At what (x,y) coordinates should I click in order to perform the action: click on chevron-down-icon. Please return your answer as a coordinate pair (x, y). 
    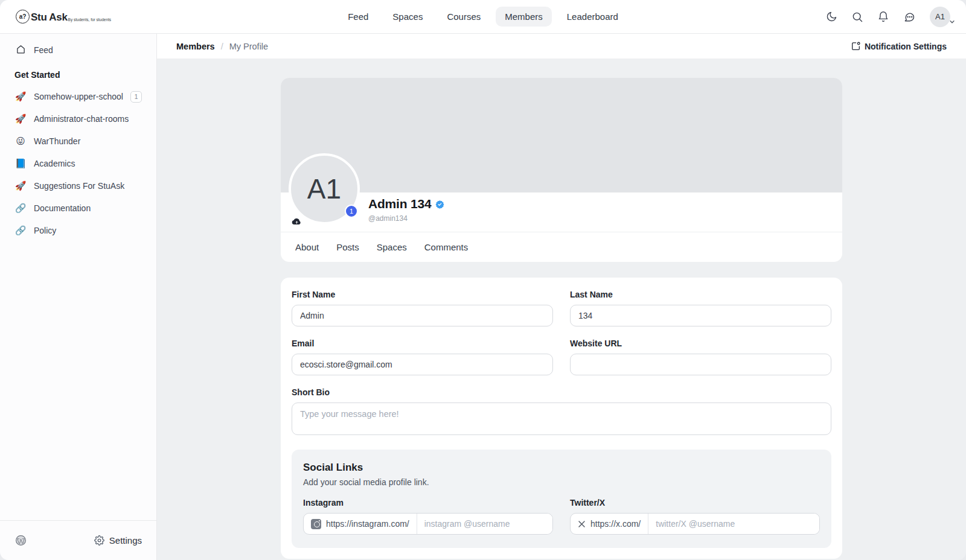
    Looking at the image, I should click on (952, 22).